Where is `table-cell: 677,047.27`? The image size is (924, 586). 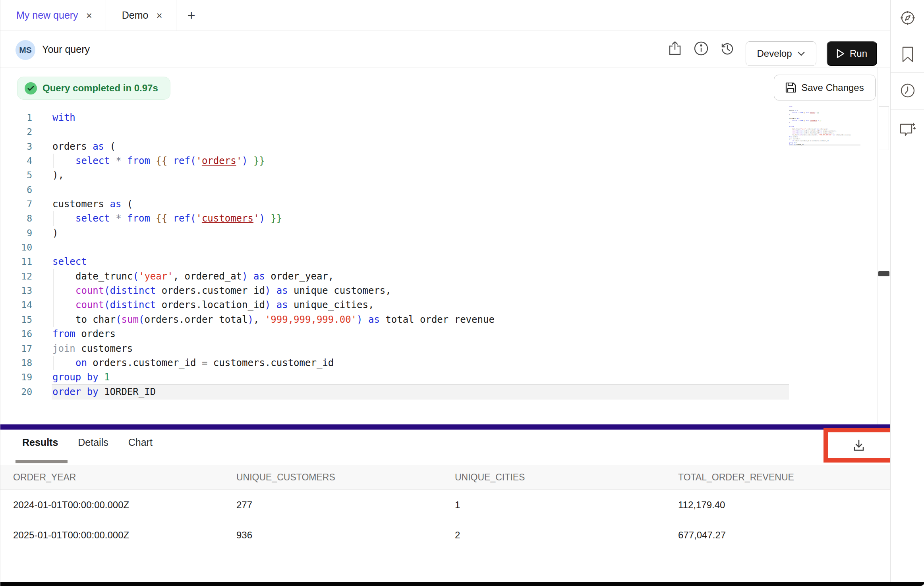
table-cell: 677,047.27 is located at coordinates (784, 535).